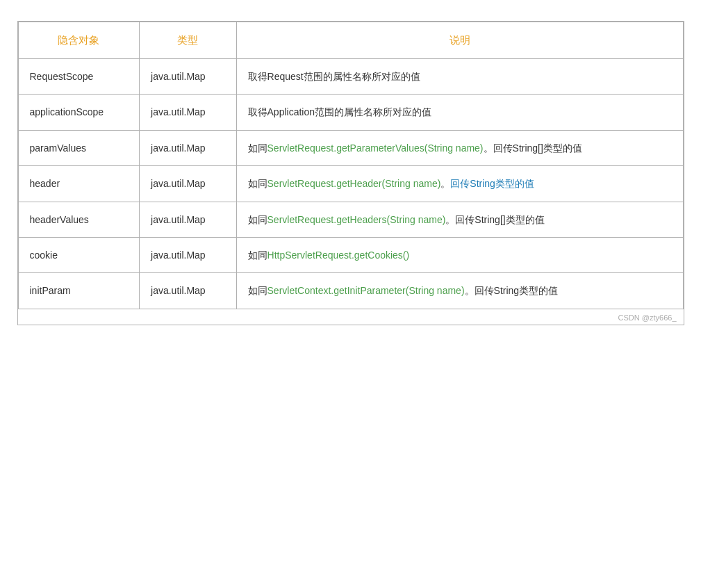 The height and width of the screenshot is (588, 701). I want to click on desc-part: 。, so click(445, 183).